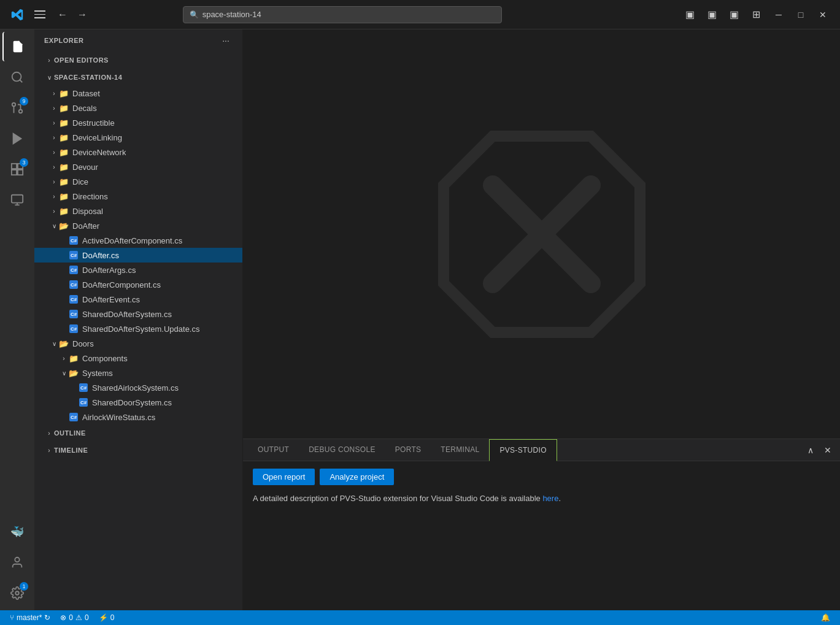  What do you see at coordinates (139, 299) in the screenshot?
I see `tree-file-do-after-event: C# DoAfterEvent.cs` at bounding box center [139, 299].